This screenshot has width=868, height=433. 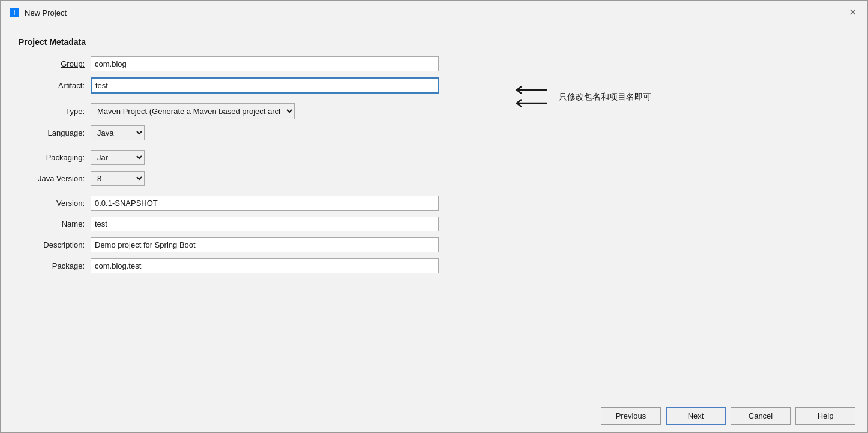 What do you see at coordinates (434, 13) in the screenshot?
I see `title-bar: I New Project ✕` at bounding box center [434, 13].